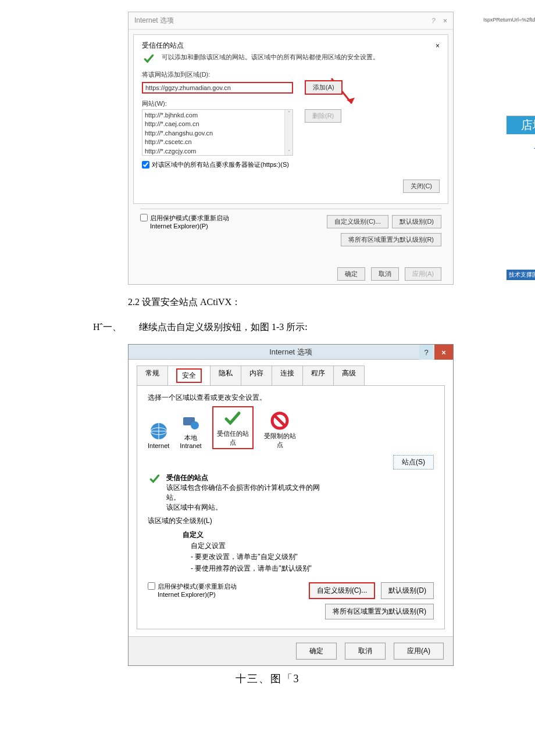 This screenshot has height=756, width=535. What do you see at coordinates (291, 103) in the screenshot?
I see `sites-list-label: 网站(W):` at bounding box center [291, 103].